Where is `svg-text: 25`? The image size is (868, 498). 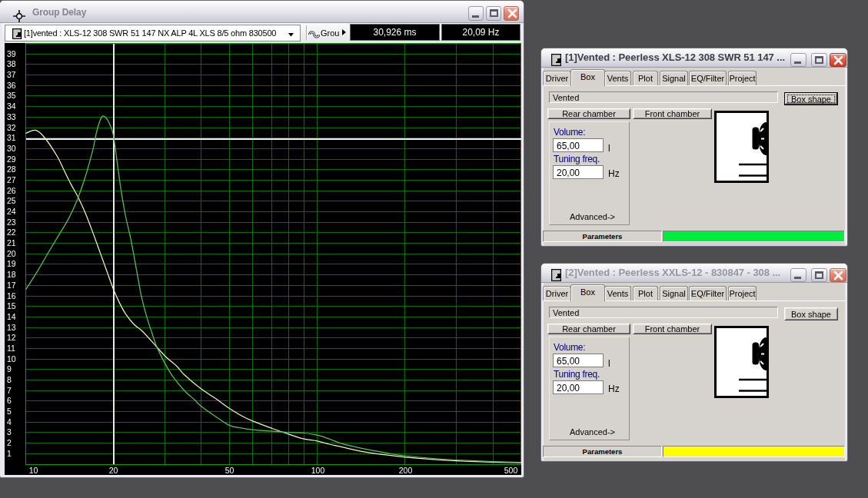
svg-text: 25 is located at coordinates (12, 201).